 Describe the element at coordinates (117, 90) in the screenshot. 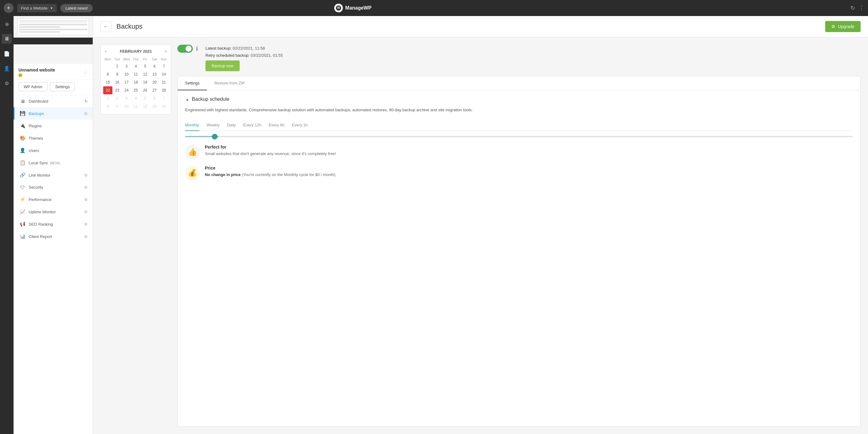

I see `calendar-day: 23` at that location.